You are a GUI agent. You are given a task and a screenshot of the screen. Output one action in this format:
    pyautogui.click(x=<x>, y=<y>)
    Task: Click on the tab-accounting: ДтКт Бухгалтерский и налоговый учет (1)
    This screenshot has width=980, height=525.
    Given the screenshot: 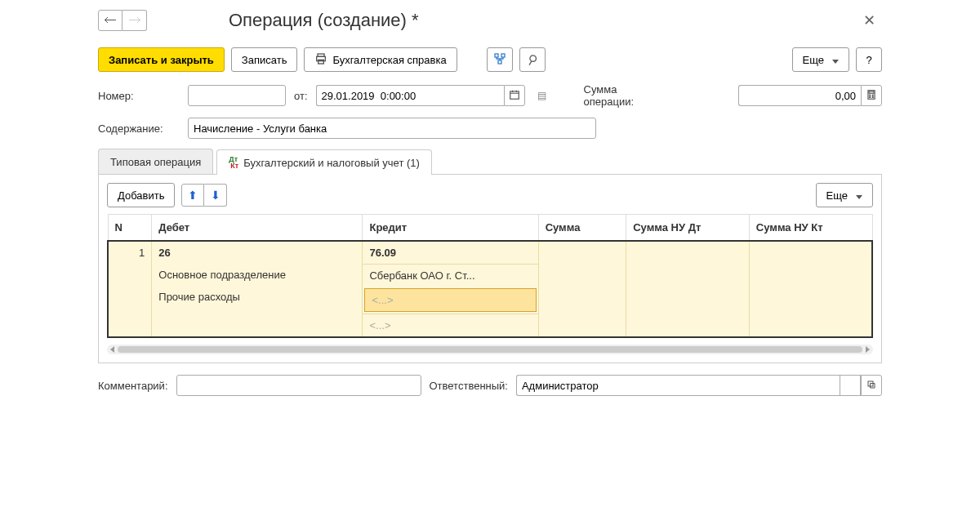 What is the action you would take?
    pyautogui.click(x=324, y=162)
    